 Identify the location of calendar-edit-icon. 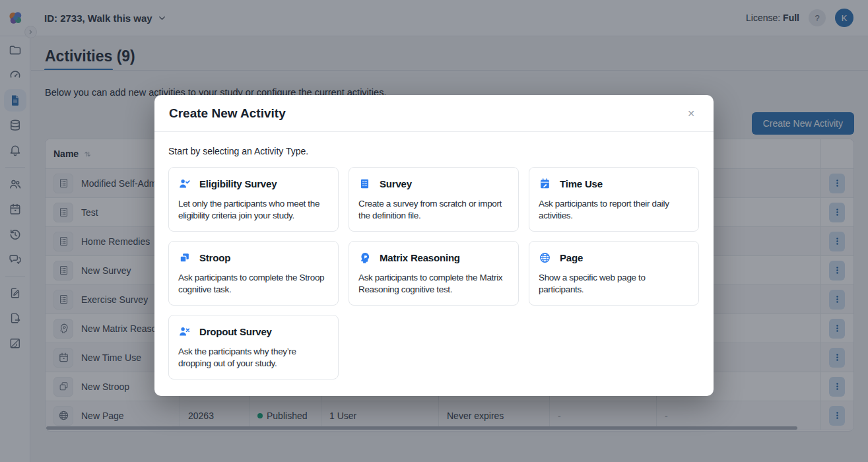
(545, 183).